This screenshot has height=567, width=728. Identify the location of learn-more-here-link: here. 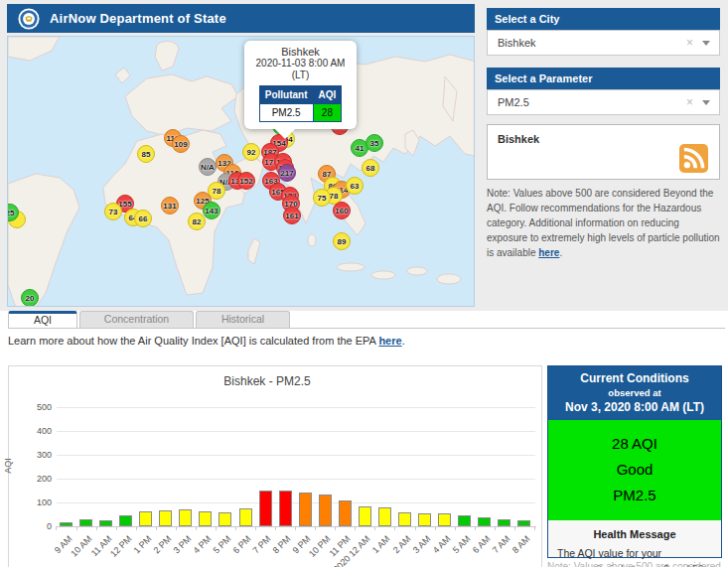
(389, 341).